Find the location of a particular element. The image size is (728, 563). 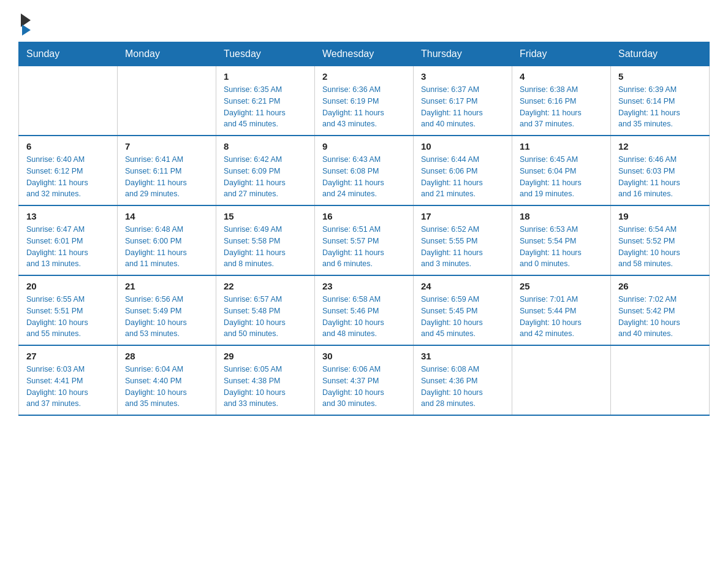

day-cell: 13Sunrise: 6:47 AM Sunset: 6:01 PM Dayli… is located at coordinates (69, 240).